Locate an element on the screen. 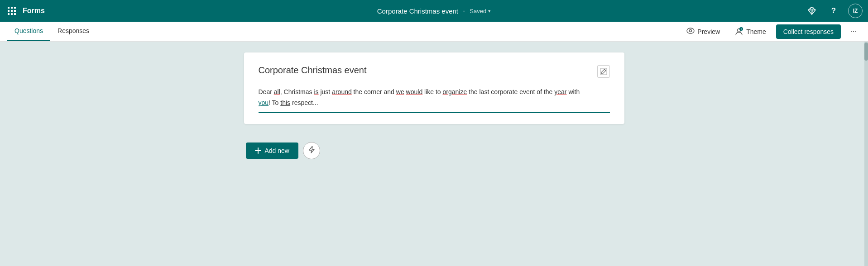 This screenshot has height=266, width=868. body-text-we: we is located at coordinates (400, 92).